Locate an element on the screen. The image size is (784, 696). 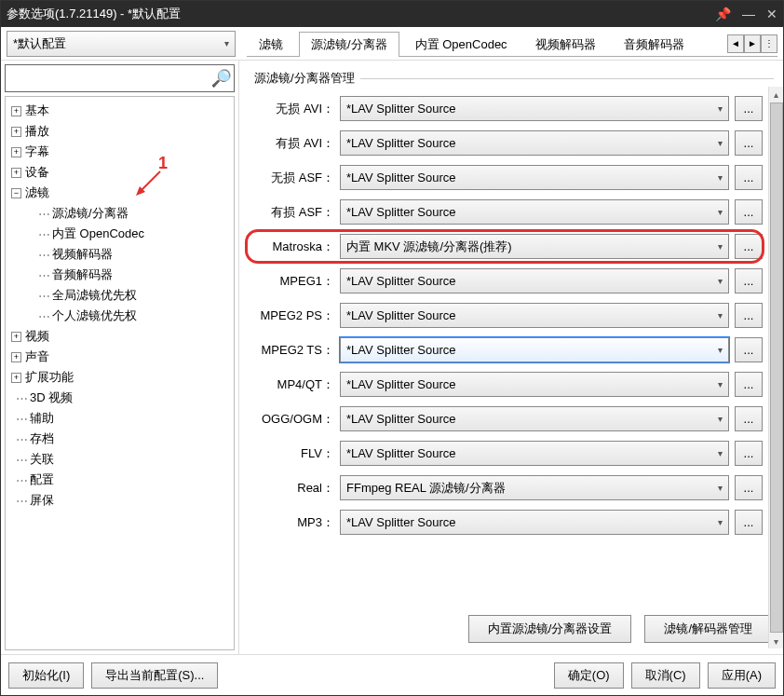
filter-more-button-6: ... is located at coordinates (749, 315).